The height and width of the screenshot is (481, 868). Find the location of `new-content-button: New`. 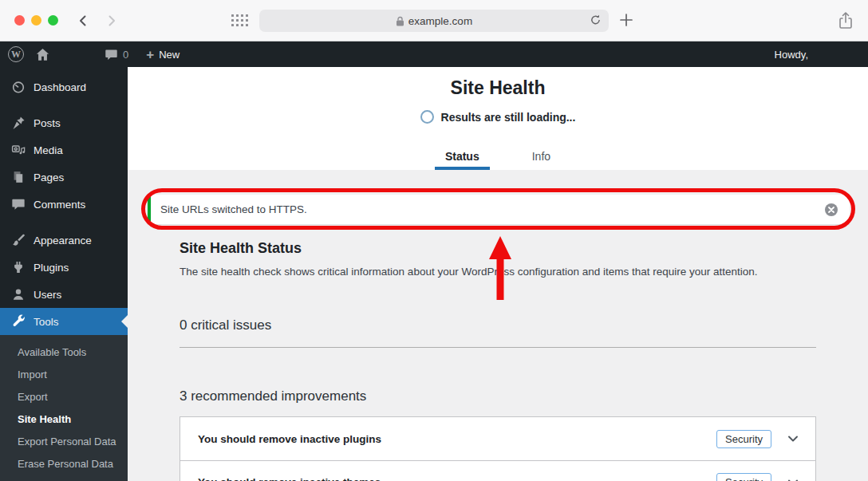

new-content-button: New is located at coordinates (169, 54).